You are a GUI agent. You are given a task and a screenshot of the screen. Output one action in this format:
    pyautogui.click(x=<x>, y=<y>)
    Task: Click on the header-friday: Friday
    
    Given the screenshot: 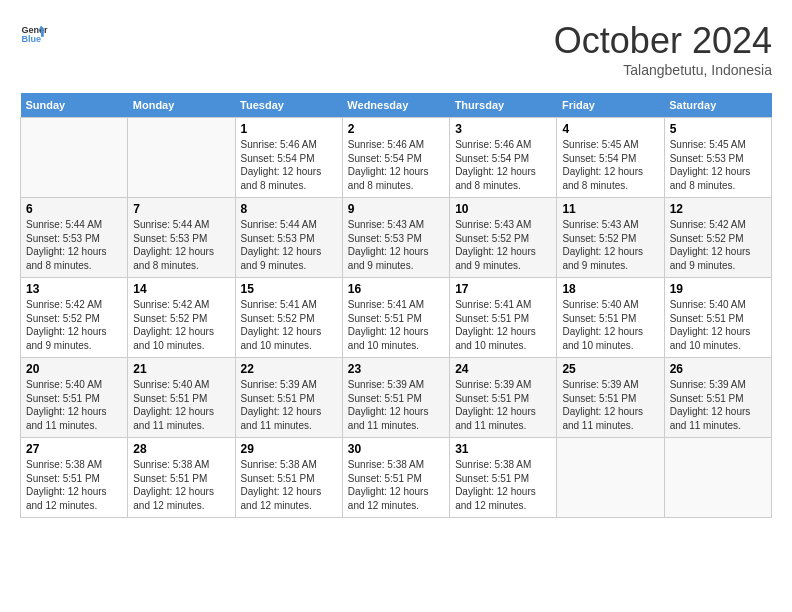 What is the action you would take?
    pyautogui.click(x=610, y=106)
    